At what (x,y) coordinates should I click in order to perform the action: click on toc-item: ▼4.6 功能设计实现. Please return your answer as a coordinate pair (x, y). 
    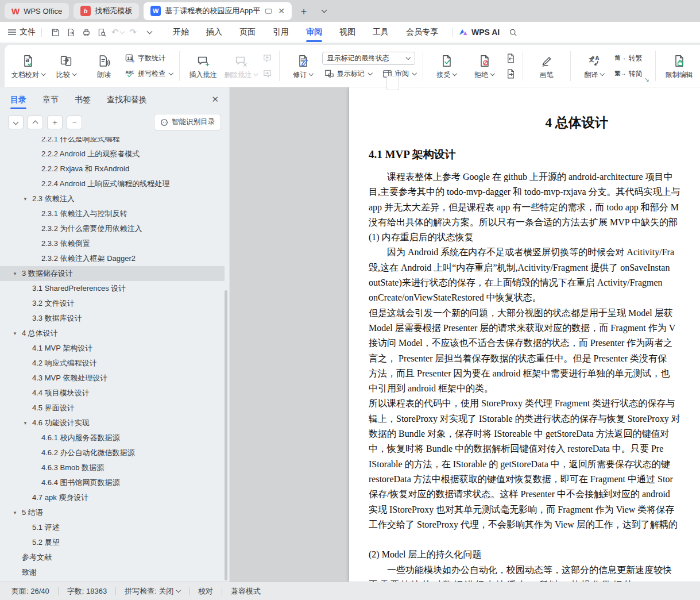
    Looking at the image, I should click on (113, 423).